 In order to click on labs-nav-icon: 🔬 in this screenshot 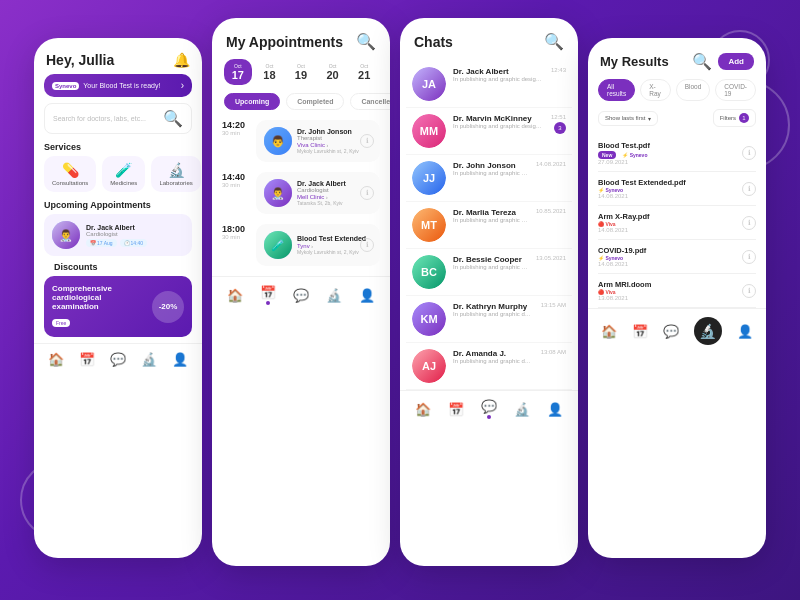, I will do `click(149, 360)`.